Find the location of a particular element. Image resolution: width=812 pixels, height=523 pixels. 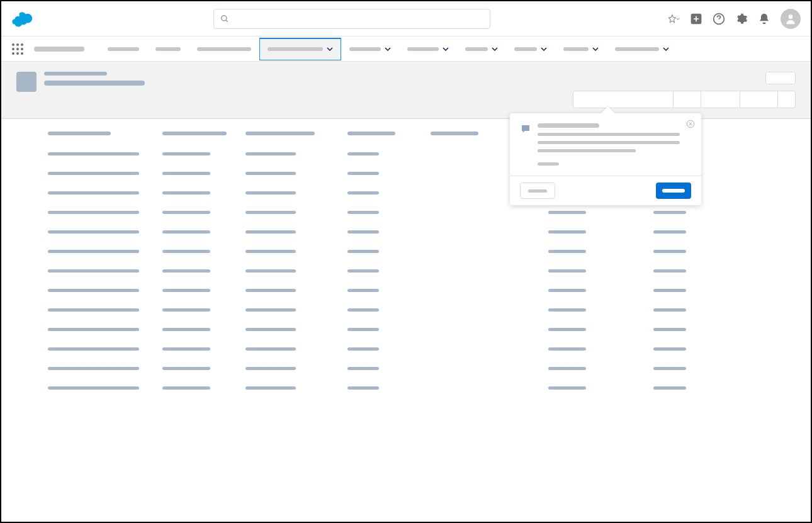

header-button-group is located at coordinates (684, 99).